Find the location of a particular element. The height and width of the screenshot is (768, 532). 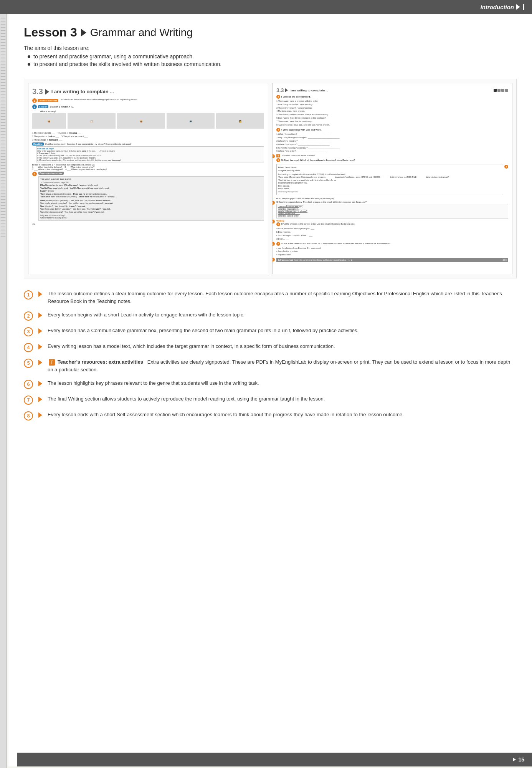

section-title-right: I am writing to complain ... is located at coordinates (309, 91).